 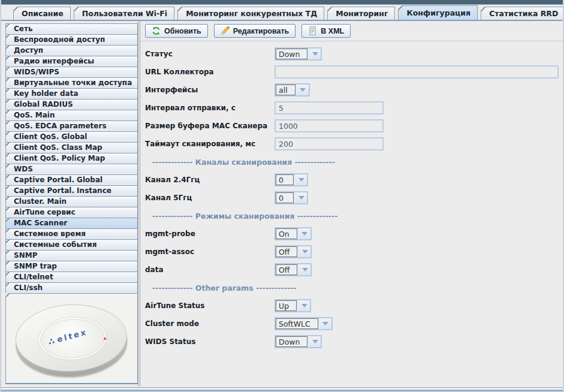 I want to click on combo-value: 0, so click(x=285, y=198).